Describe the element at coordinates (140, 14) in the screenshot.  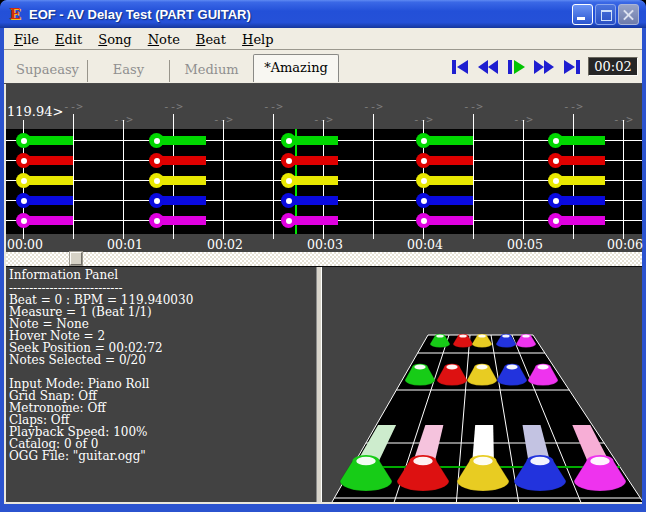
I see `window-title: EOF - AV Delay Test (PART GUITAR)` at that location.